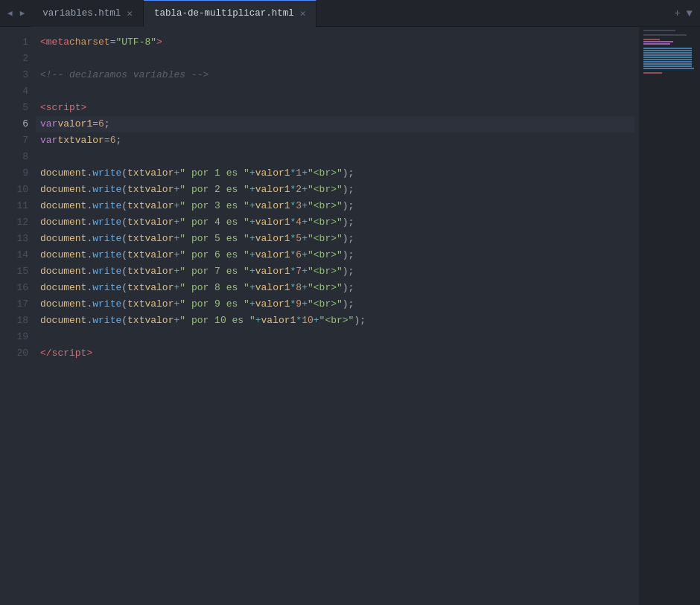 The width and height of the screenshot is (700, 605). What do you see at coordinates (340, 304) in the screenshot?
I see `code-line-17: document.write(txtvalor +" por 9 es " + …` at bounding box center [340, 304].